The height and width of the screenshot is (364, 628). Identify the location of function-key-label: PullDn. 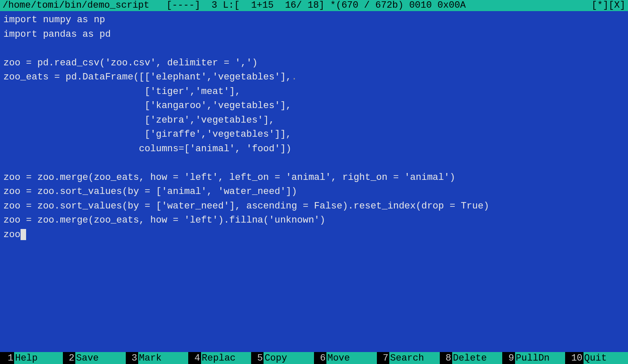
(540, 358).